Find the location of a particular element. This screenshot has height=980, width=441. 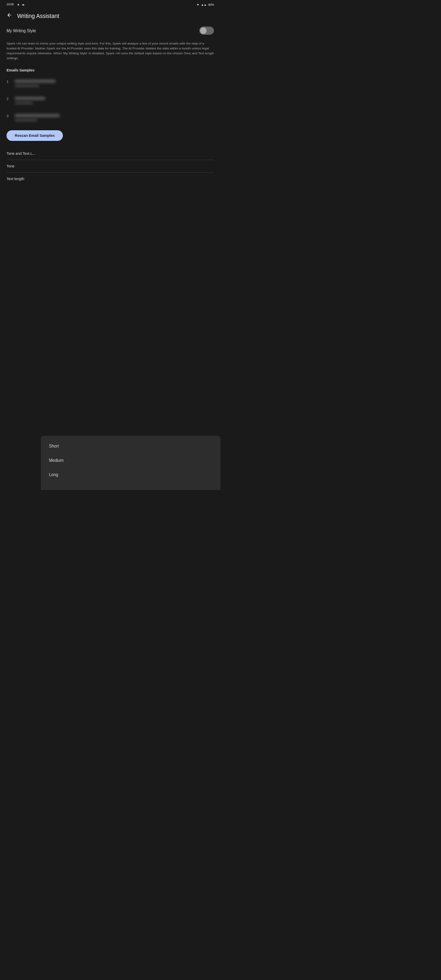

notification-icon: ▲ is located at coordinates (18, 4).